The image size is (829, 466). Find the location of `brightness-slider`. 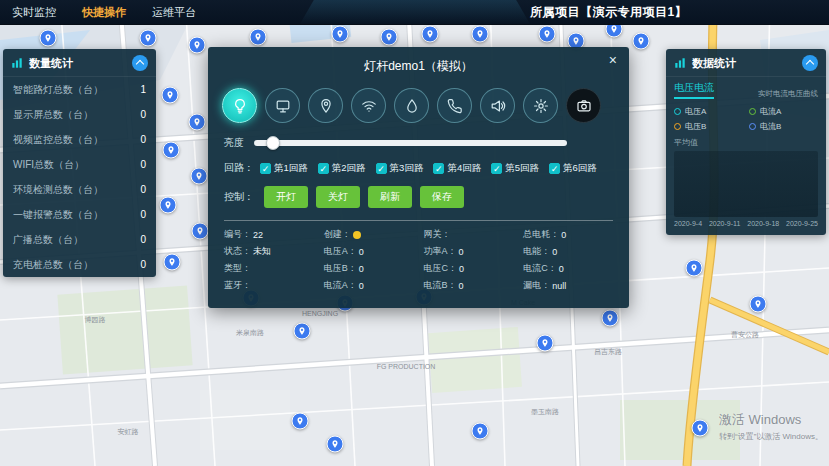

brightness-slider is located at coordinates (410, 143).